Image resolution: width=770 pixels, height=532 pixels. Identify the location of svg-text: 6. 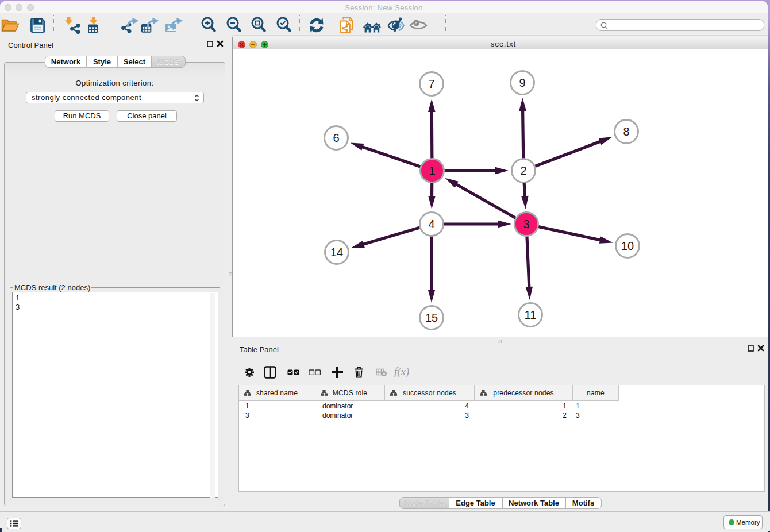
(336, 138).